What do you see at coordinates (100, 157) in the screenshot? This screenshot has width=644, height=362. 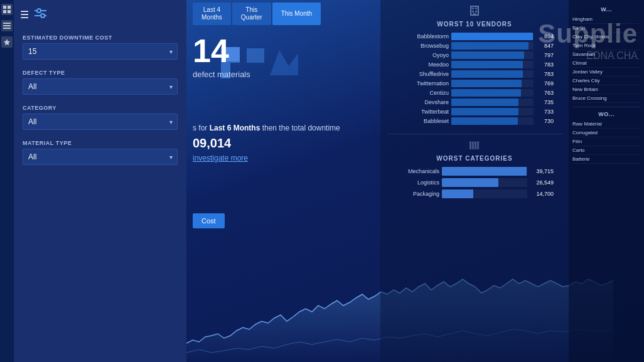 I see `filter-select-material-type: All Raw Material Corrugated Film` at bounding box center [100, 157].